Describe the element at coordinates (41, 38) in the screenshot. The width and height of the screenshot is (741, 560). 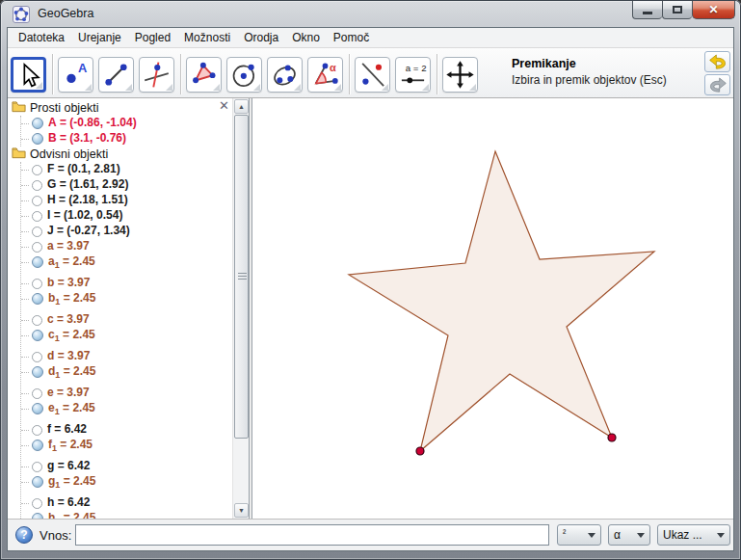
I see `menu-datoteka: Datoteka` at that location.